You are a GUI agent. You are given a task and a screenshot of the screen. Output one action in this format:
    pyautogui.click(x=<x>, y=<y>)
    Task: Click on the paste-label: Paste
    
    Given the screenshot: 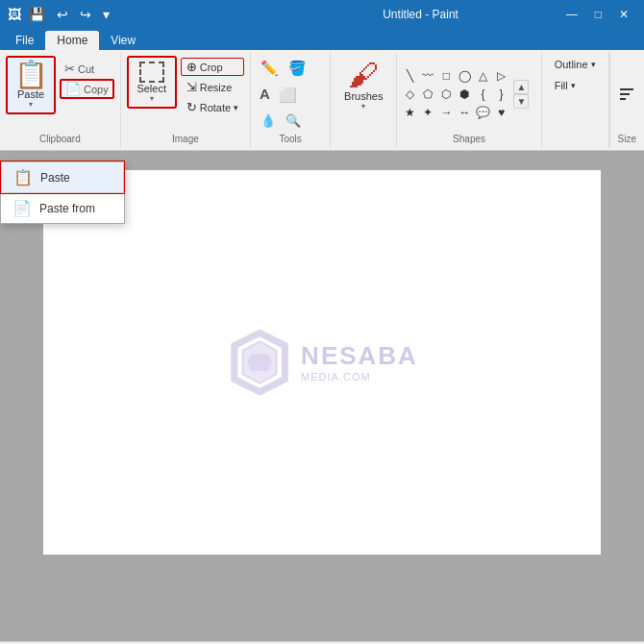 What is the action you would take?
    pyautogui.click(x=31, y=94)
    